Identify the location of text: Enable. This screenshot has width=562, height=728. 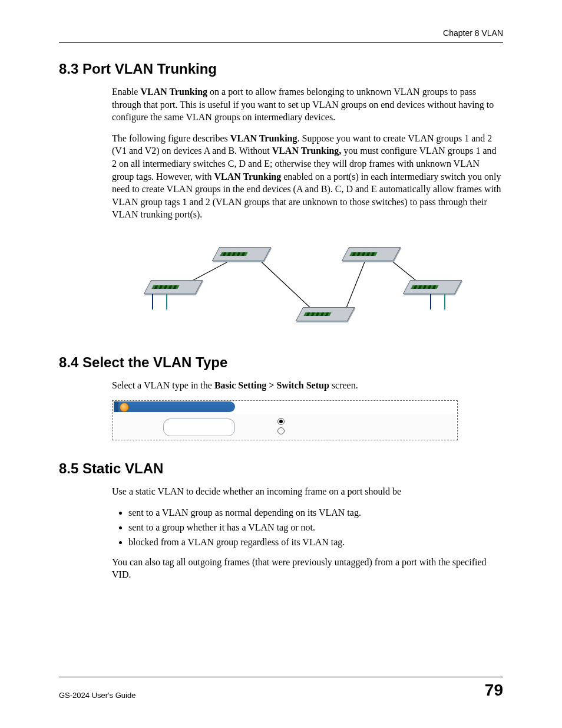
(126, 92).